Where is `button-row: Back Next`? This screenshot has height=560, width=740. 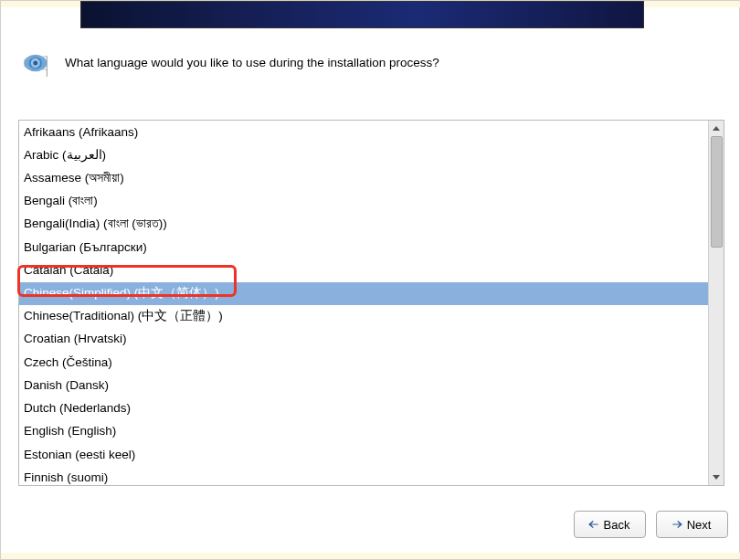 button-row: Back Next is located at coordinates (650, 524).